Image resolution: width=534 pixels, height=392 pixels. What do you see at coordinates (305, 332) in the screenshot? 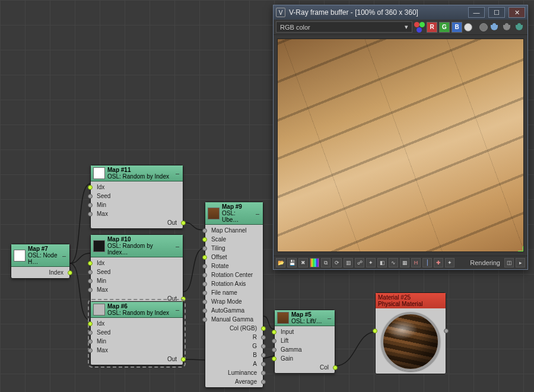
I see `input-slot: Input` at bounding box center [305, 332].